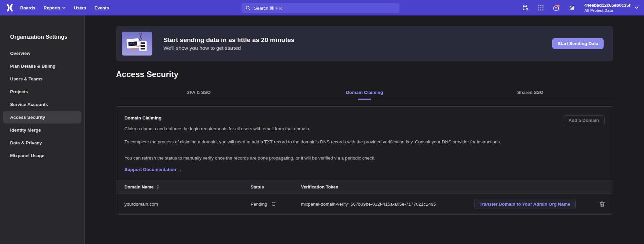  What do you see at coordinates (537, 204) in the screenshot?
I see `row-actions: Transfer Domain to Your Admin Org Name` at bounding box center [537, 204].